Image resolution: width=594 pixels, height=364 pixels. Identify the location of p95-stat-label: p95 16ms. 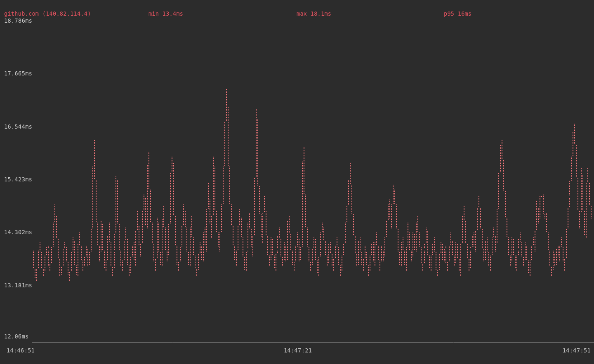
(458, 14).